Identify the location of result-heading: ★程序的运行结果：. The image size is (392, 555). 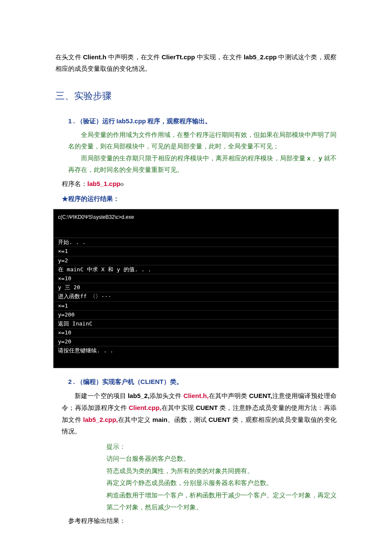
(199, 199).